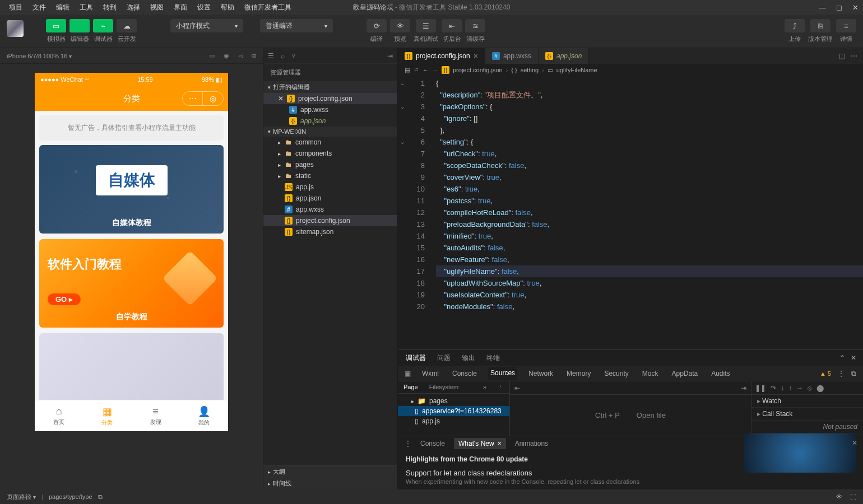 This screenshot has width=863, height=504. What do you see at coordinates (226, 56) in the screenshot?
I see `record-icon: ◉` at bounding box center [226, 56].